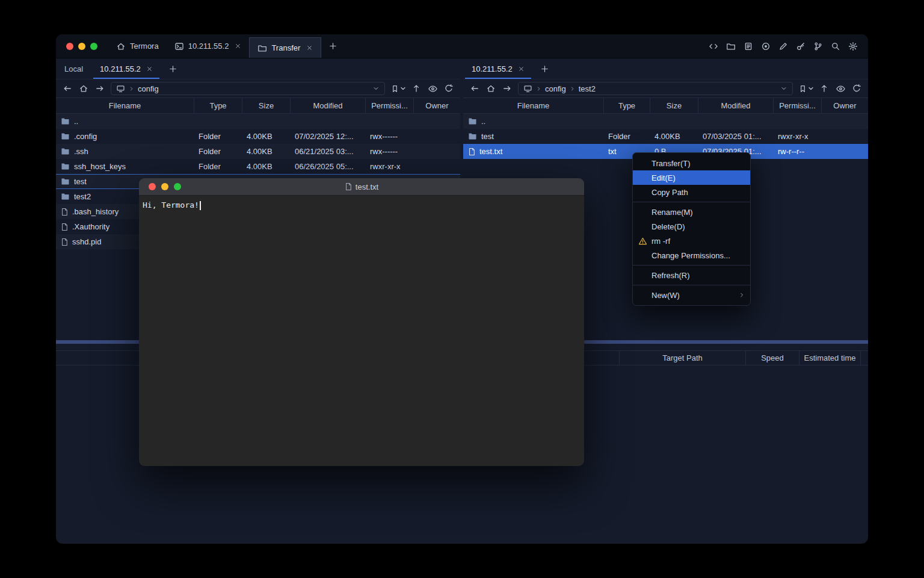 This screenshot has width=924, height=578. What do you see at coordinates (692, 265) in the screenshot?
I see `menu-separator` at bounding box center [692, 265].